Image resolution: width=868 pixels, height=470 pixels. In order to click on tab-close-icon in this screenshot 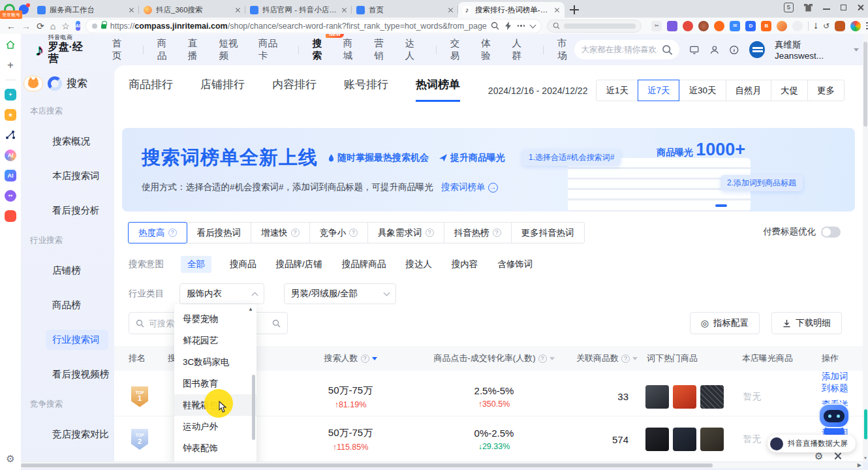, I will do `click(557, 10)`.